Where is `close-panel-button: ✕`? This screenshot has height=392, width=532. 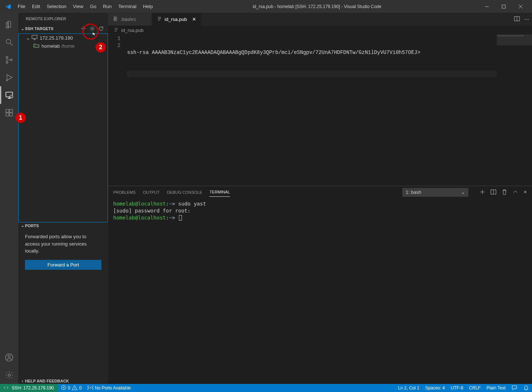
close-panel-button: ✕ is located at coordinates (525, 192).